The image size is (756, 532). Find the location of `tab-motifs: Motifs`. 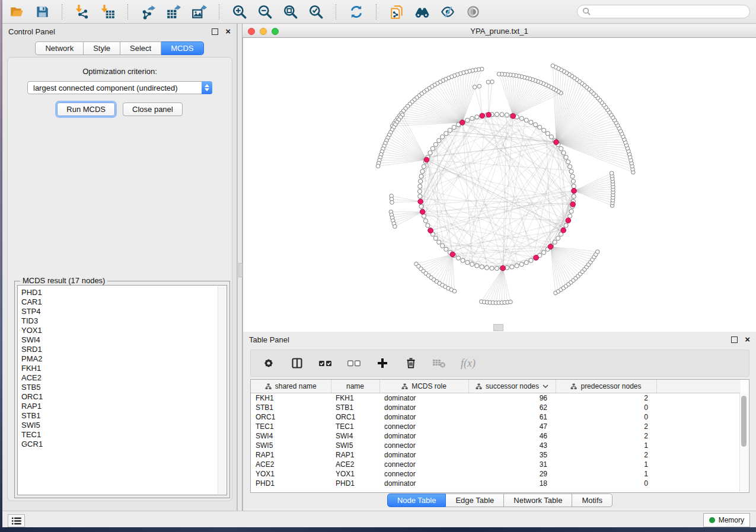

tab-motifs: Motifs is located at coordinates (592, 500).